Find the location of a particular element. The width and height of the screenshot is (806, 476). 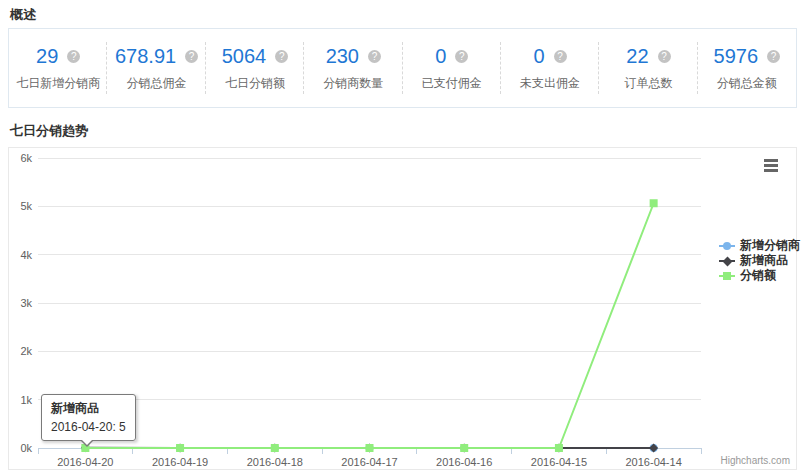

tooltip-value: 2016-04-20: 5 is located at coordinates (88, 427).